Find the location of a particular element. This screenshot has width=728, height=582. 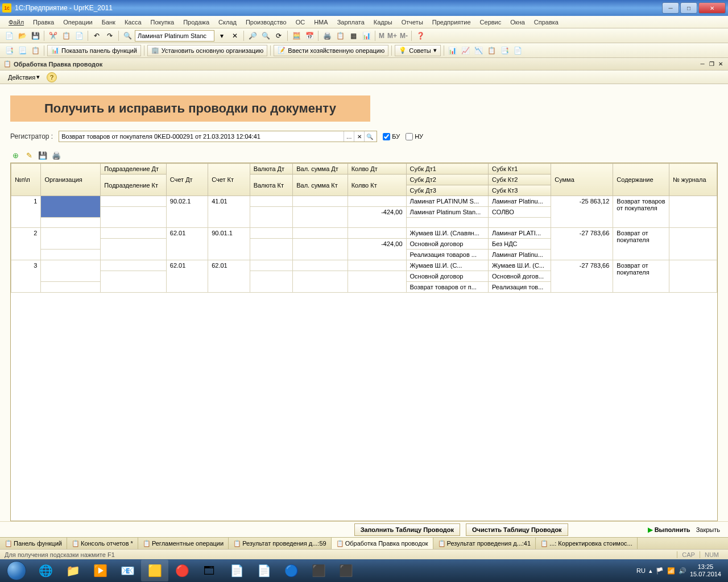

fill-table-button: Заполнить Таблицу Проводок is located at coordinates (407, 530).